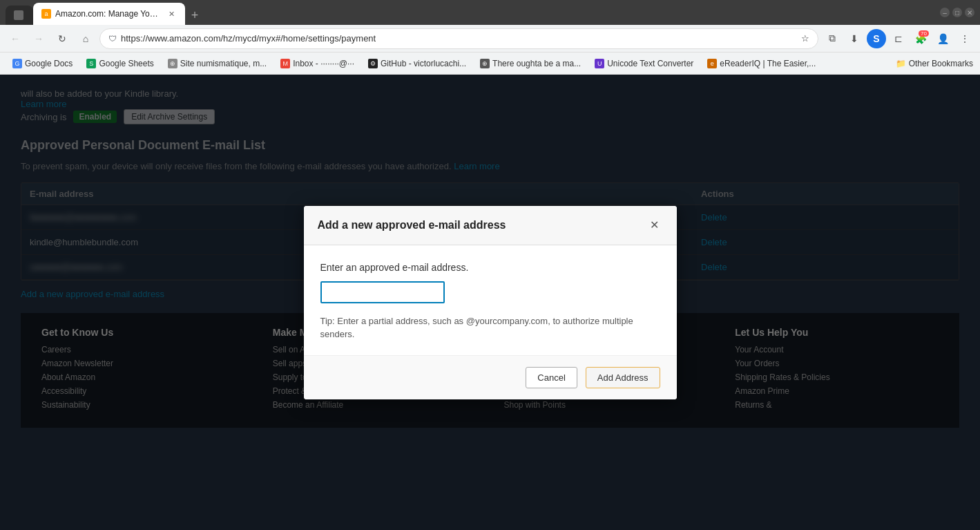 Image resolution: width=980 pixels, height=530 pixels. Describe the element at coordinates (383, 292) in the screenshot. I see `email-input` at that location.